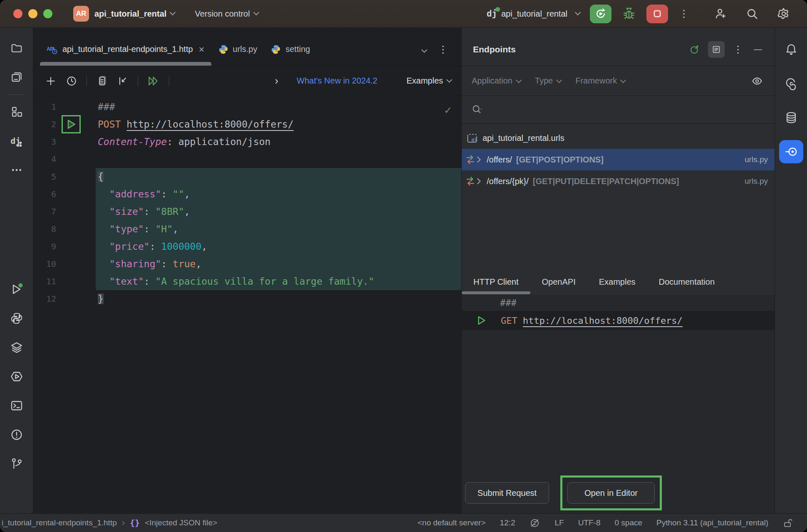 This screenshot has width=807, height=532. Describe the element at coordinates (474, 140) in the screenshot. I see `svg-text: dj` at that location.